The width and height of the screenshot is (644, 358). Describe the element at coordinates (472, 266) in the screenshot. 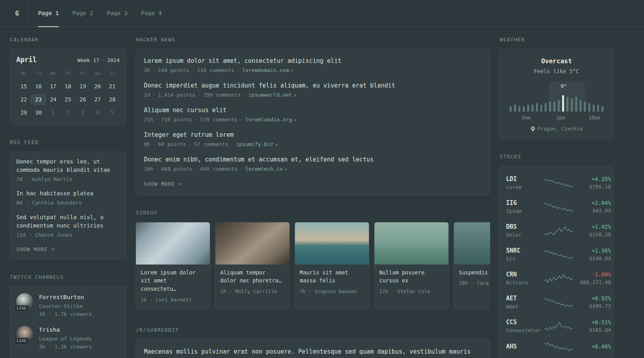

I see `video-card: Suspendis diam 18h · Tara` at that location.